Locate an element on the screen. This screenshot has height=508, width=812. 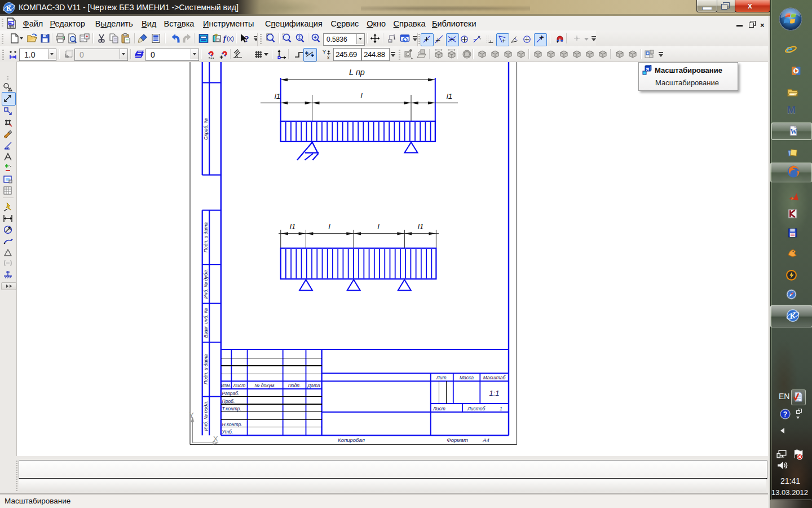
svg-text: (x) is located at coordinates (230, 38).